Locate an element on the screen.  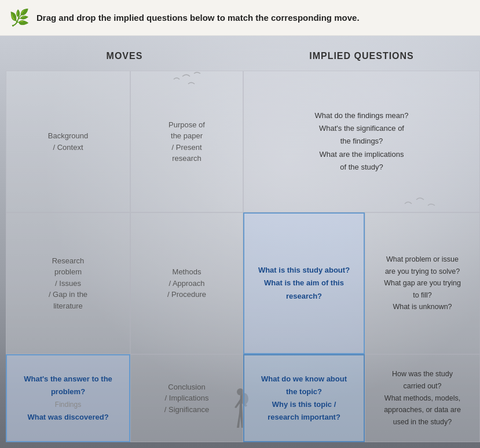
research-problem-text: Researchproblem/ Issues/ Gap in theliter… is located at coordinates (68, 284).